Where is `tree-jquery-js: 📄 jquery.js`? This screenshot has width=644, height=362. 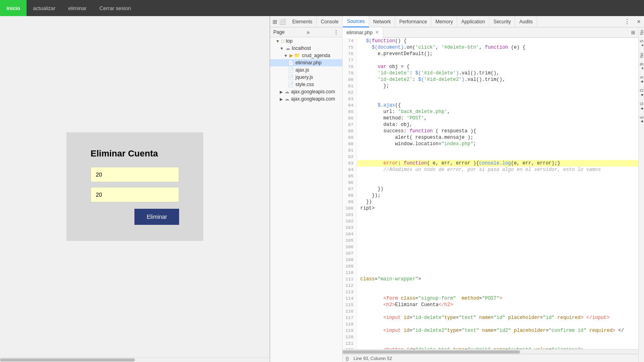 tree-jquery-js: 📄 jquery.js is located at coordinates (306, 77).